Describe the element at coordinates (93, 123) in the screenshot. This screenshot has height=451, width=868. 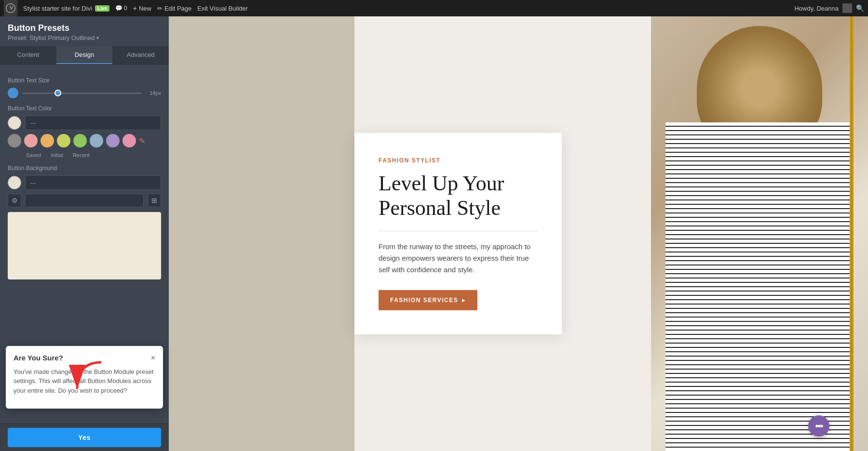
I see `text-color-input: —` at that location.